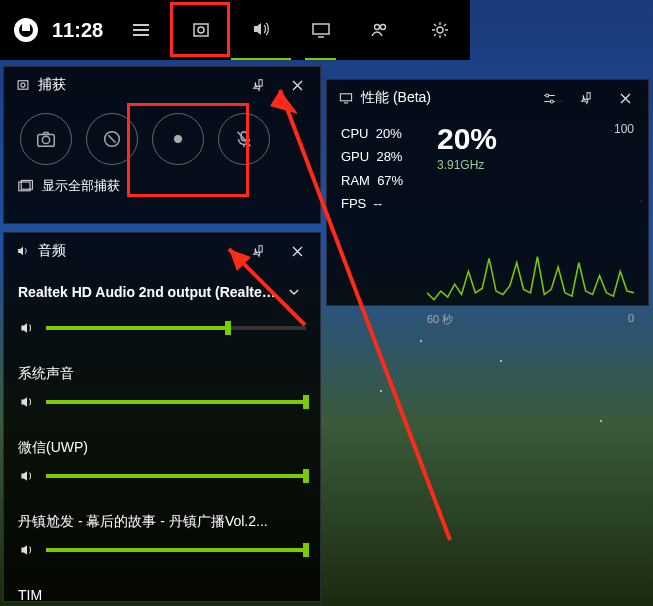 The height and width of the screenshot is (606, 653). I want to click on capture-button, so click(201, 30).